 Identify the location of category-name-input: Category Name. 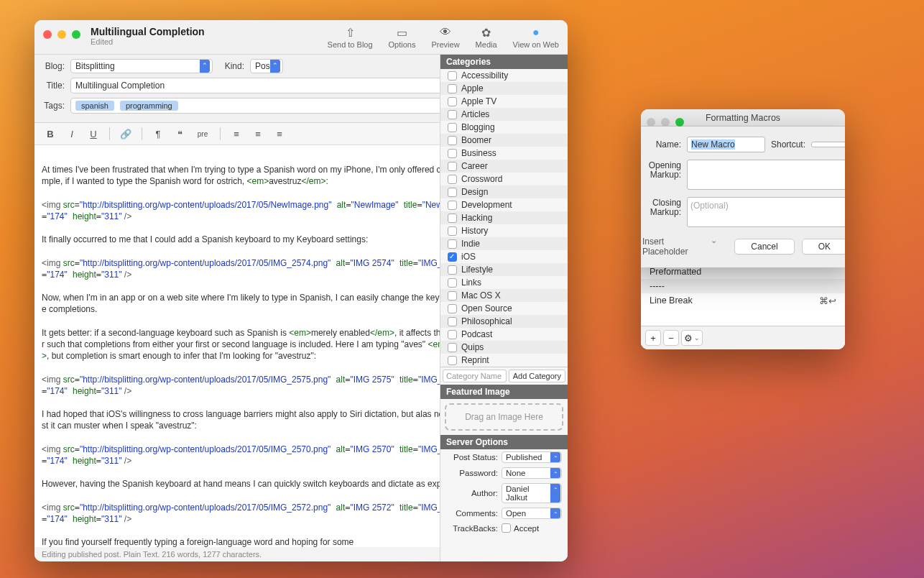
(474, 376).